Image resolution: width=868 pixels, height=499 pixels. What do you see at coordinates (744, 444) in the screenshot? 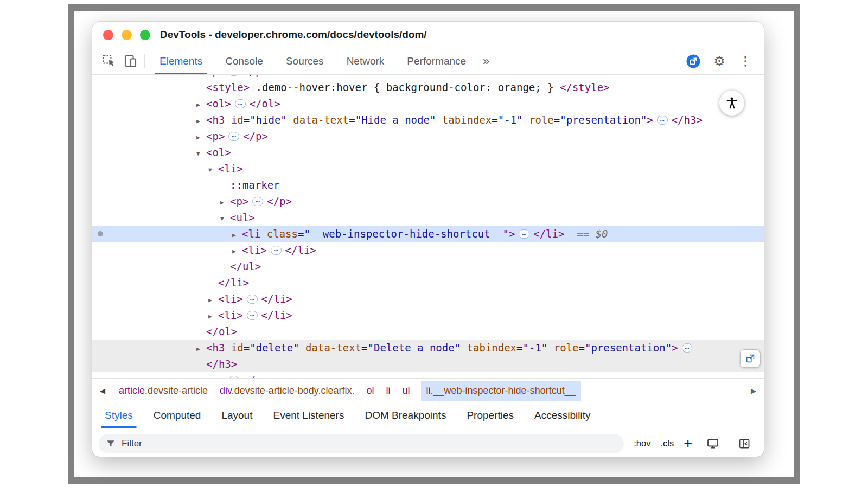
I see `toggle-sidebar-button` at bounding box center [744, 444].